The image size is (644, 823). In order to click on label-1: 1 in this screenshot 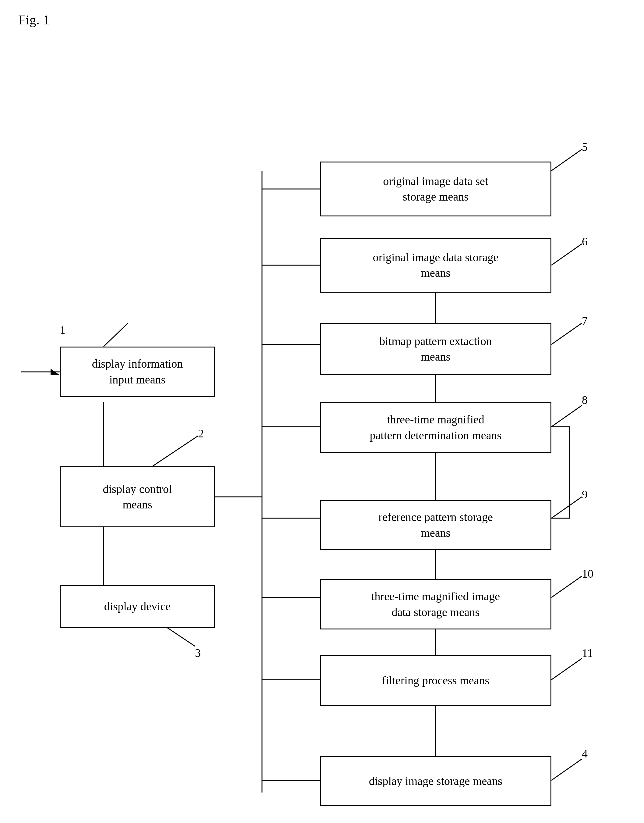, I will do `click(63, 330)`.